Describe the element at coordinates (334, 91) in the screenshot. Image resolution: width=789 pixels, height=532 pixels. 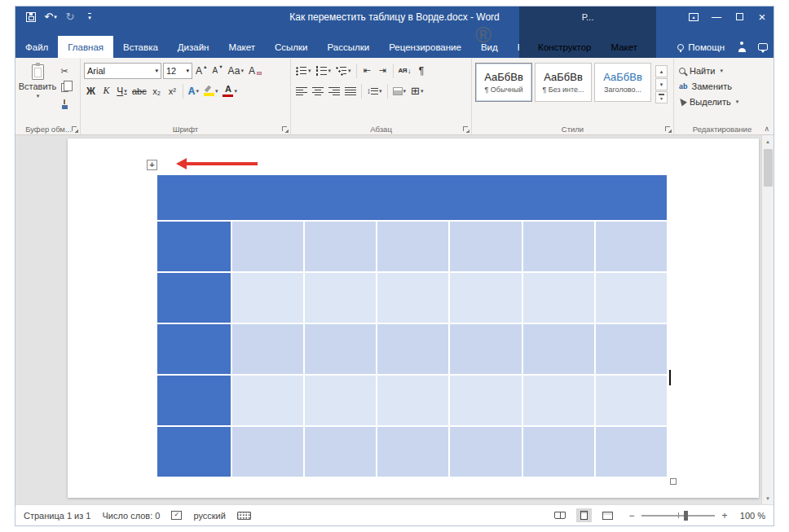
I see `align-right-button` at that location.